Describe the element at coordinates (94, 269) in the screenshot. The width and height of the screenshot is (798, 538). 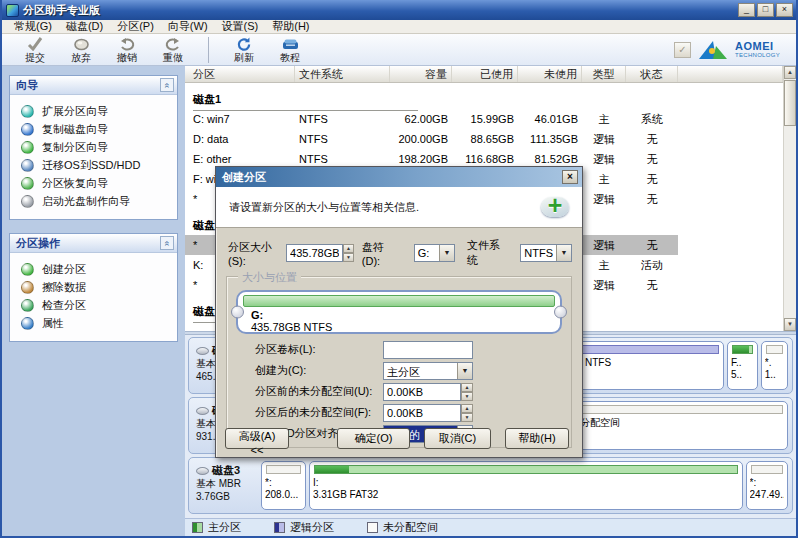
I see `sidebar-item-create-partition: 创建分区` at that location.